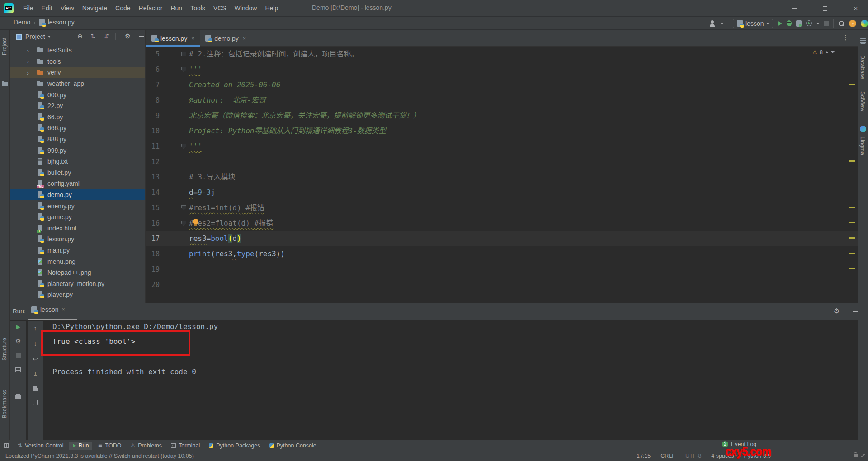  What do you see at coordinates (78, 139) in the screenshot?
I see `tree-item-888.py: 888.py` at bounding box center [78, 139].